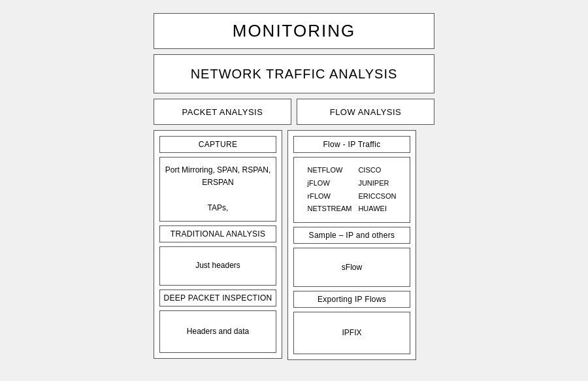  Describe the element at coordinates (351, 333) in the screenshot. I see `ipfix-content: IPFIX` at that location.